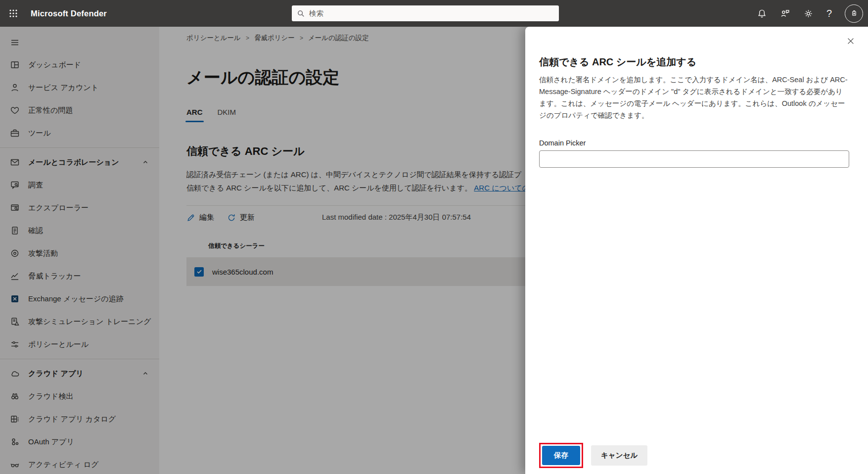  What do you see at coordinates (762, 14) in the screenshot?
I see `notifications-bell-icon` at bounding box center [762, 14].